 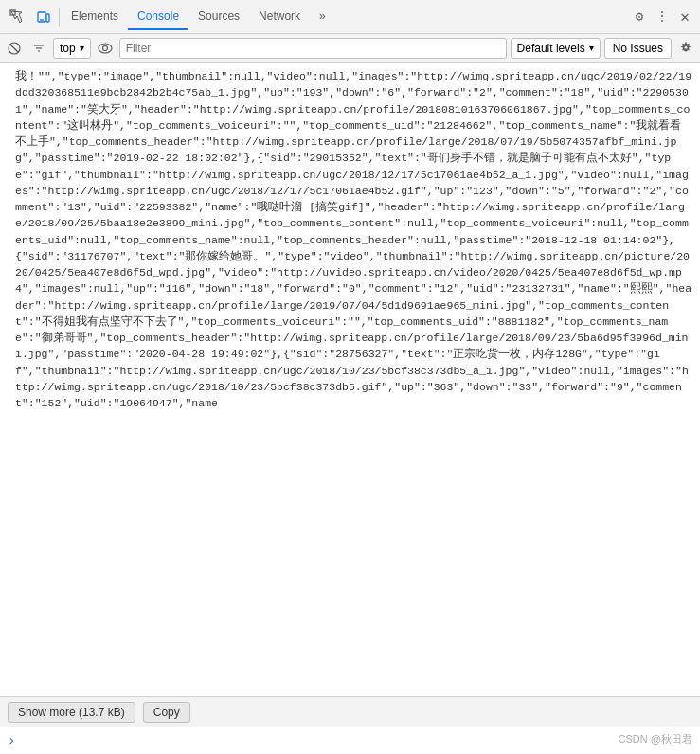 I want to click on tab-elements: Elements, so click(x=95, y=17).